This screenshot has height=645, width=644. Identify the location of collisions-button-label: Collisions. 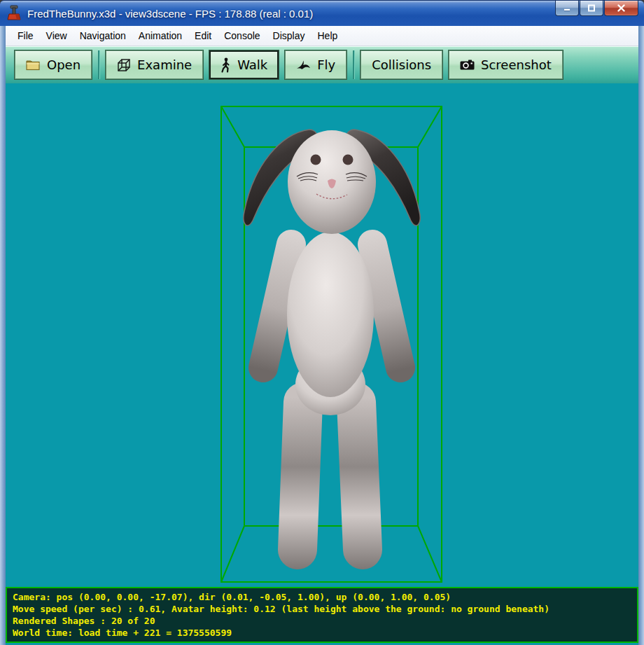
(402, 64).